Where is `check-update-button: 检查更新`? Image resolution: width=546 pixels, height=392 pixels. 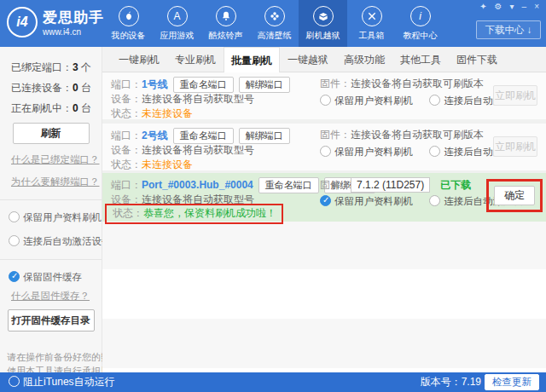
check-update-button: 检查更新 is located at coordinates (512, 382).